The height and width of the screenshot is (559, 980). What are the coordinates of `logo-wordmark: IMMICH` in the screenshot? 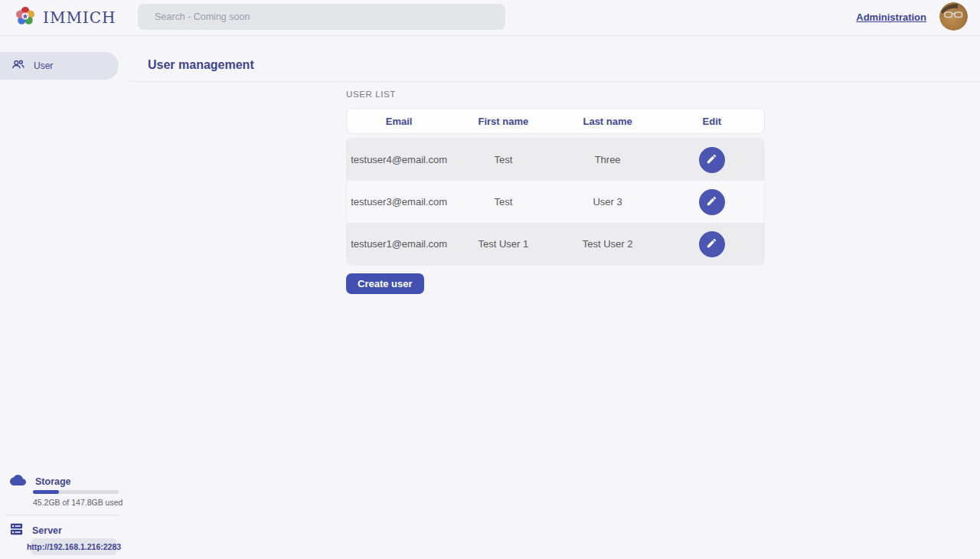 It's located at (80, 18).